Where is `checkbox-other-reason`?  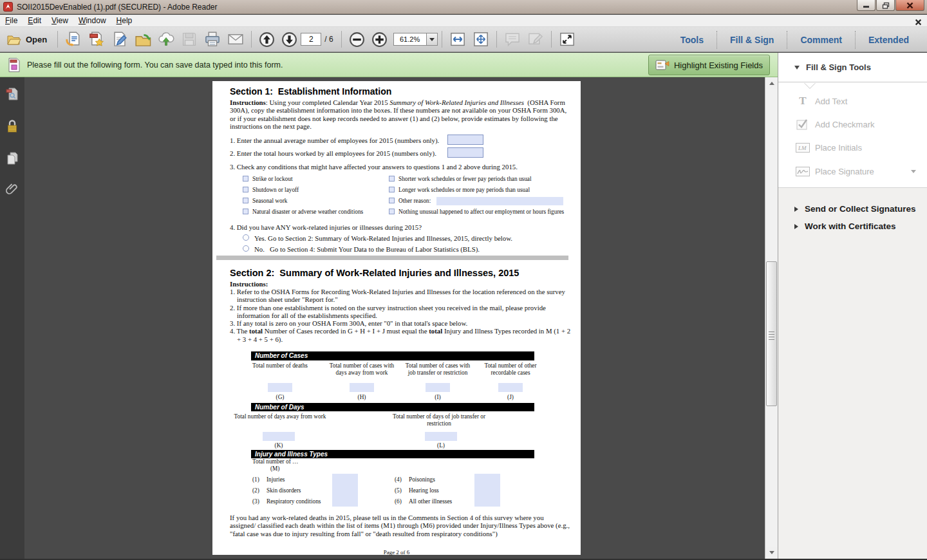 checkbox-other-reason is located at coordinates (391, 201).